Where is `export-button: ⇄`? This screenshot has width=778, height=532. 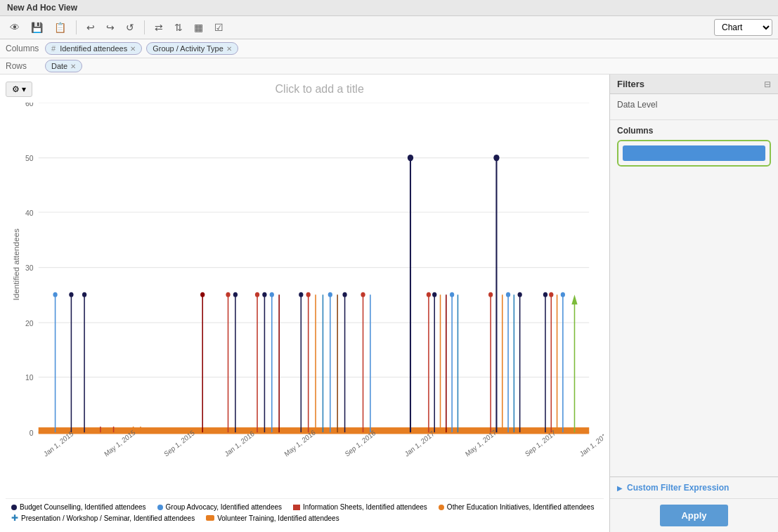 export-button: ⇄ is located at coordinates (159, 27).